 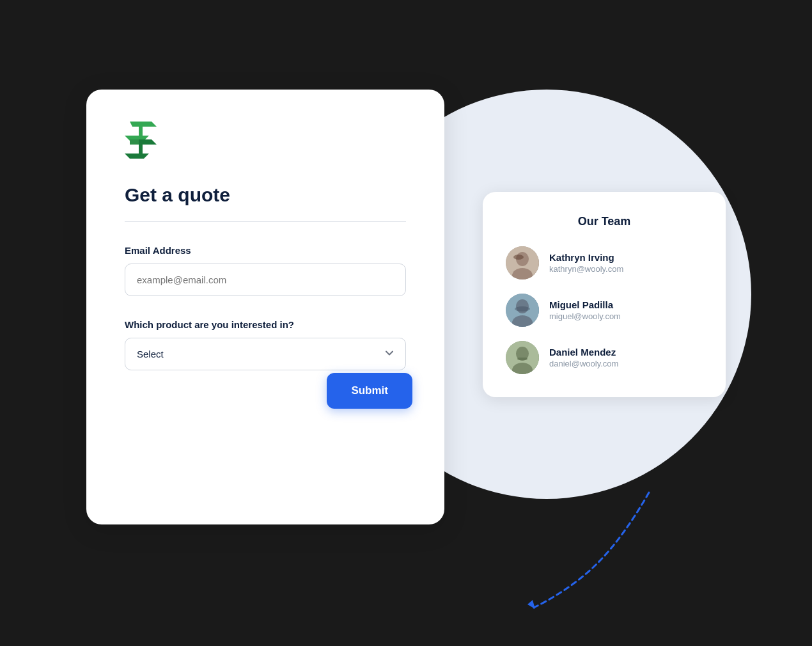 What do you see at coordinates (604, 294) in the screenshot?
I see `team-card: Our Team Kathryn Irving kathryn@wooly.co…` at bounding box center [604, 294].